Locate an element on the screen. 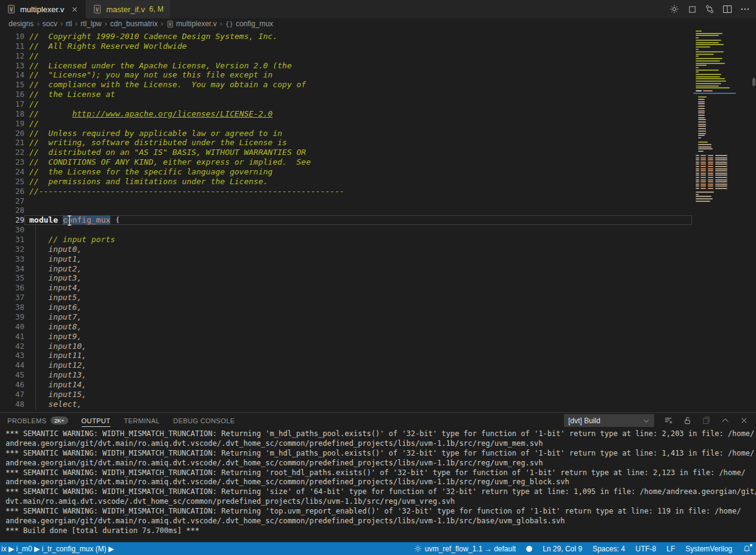  scrollbar-handle is located at coordinates (754, 82).